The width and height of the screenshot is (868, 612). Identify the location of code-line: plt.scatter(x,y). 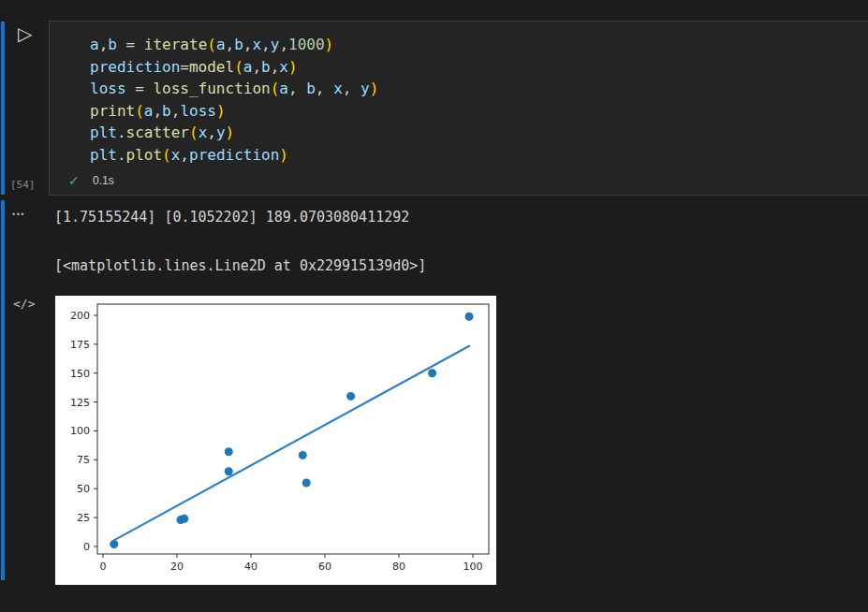
(476, 133).